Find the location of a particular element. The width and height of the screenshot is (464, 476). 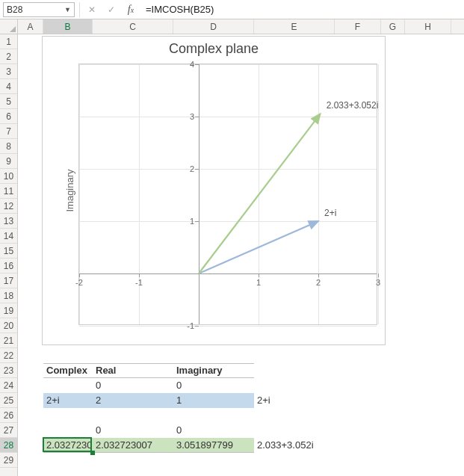

fx-icon: fx is located at coordinates (131, 10).